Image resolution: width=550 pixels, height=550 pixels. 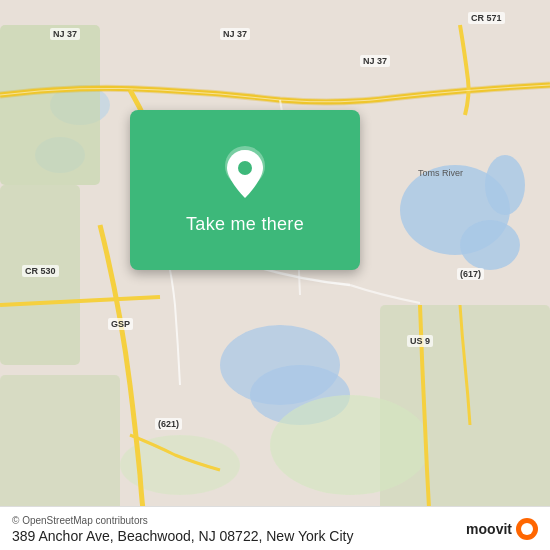 What do you see at coordinates (420, 341) in the screenshot?
I see `road-label-us9: US 9` at bounding box center [420, 341].